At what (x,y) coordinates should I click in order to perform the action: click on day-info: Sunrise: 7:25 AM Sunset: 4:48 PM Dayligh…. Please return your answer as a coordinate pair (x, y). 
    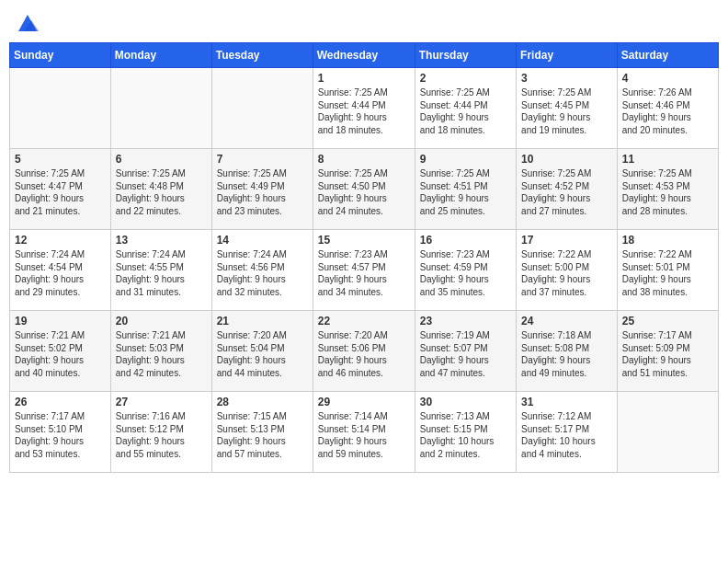
    Looking at the image, I should click on (162, 192).